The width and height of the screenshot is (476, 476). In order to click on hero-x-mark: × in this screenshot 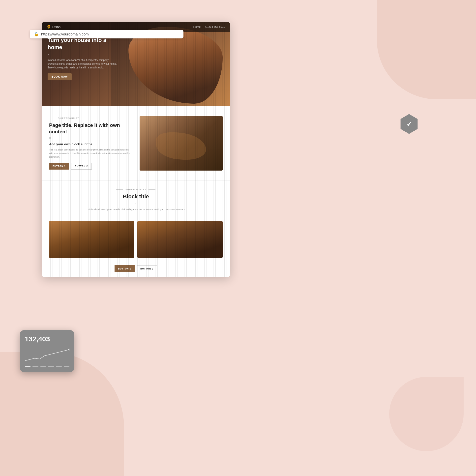, I will do `click(82, 55)`.